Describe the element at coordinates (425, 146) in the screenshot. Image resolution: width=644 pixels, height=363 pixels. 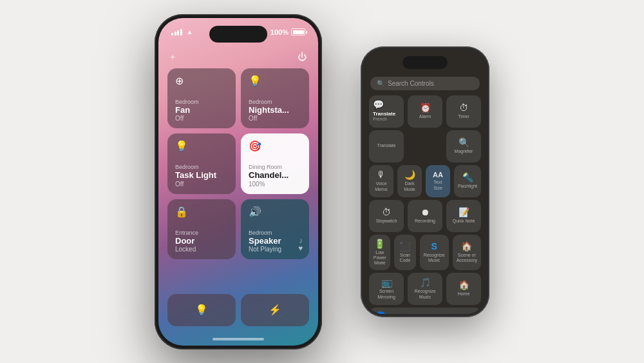
I see `spacer-tile` at that location.